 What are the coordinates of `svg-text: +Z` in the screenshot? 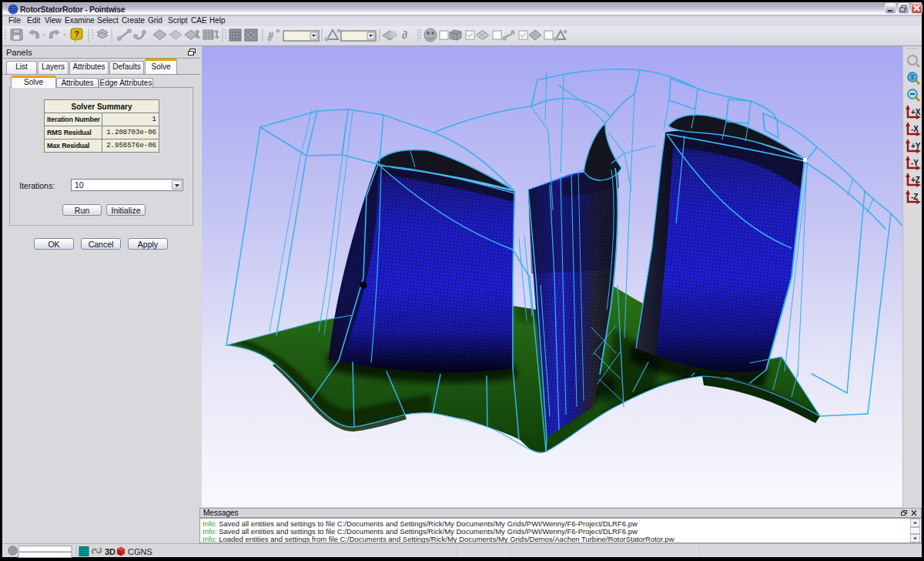 It's located at (916, 180).